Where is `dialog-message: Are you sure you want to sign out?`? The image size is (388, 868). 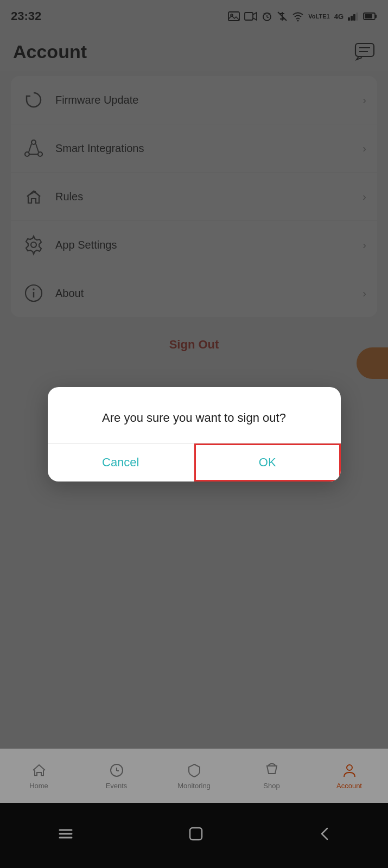
dialog-message: Are you sure you want to sign out? is located at coordinates (194, 418).